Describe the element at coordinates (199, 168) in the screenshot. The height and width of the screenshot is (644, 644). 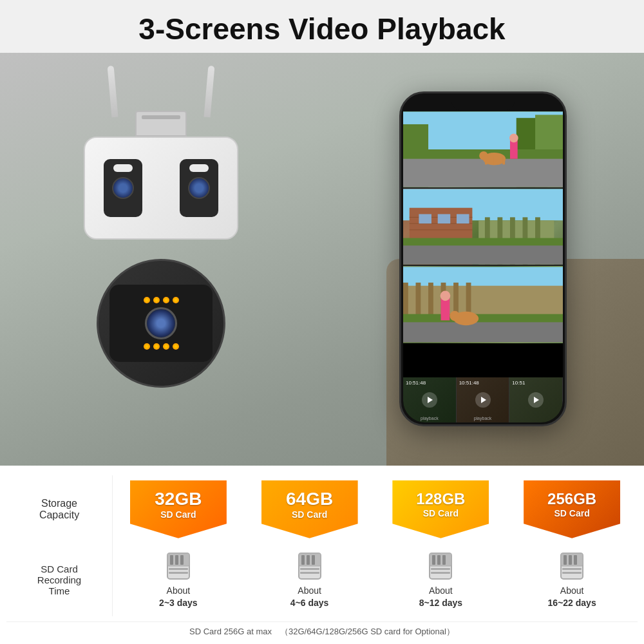
I see `right-lens-light` at that location.